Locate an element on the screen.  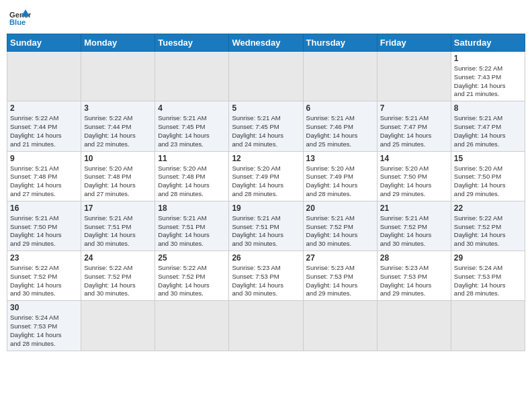
day-number: 23 is located at coordinates (44, 258).